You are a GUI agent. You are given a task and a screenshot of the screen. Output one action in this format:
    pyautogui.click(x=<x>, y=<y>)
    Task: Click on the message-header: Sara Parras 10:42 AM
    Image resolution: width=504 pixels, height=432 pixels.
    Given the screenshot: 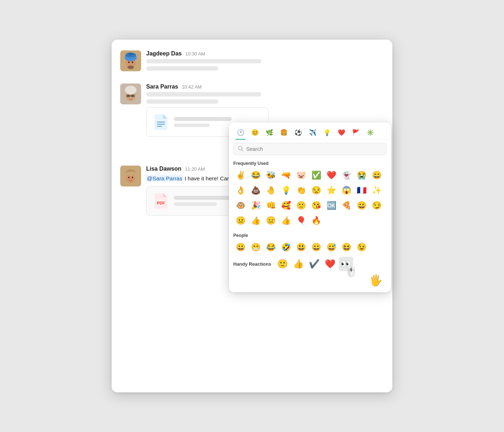 What is the action you would take?
    pyautogui.click(x=265, y=87)
    